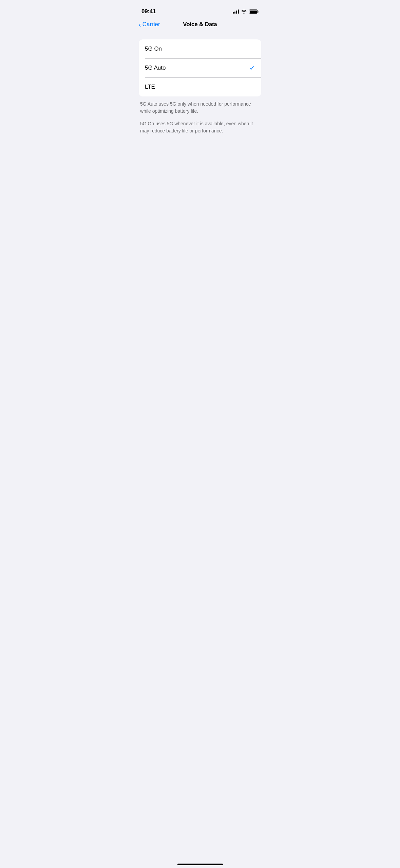 This screenshot has height=868, width=400. What do you see at coordinates (252, 68) in the screenshot?
I see `checkmark-icon: ✓` at bounding box center [252, 68].